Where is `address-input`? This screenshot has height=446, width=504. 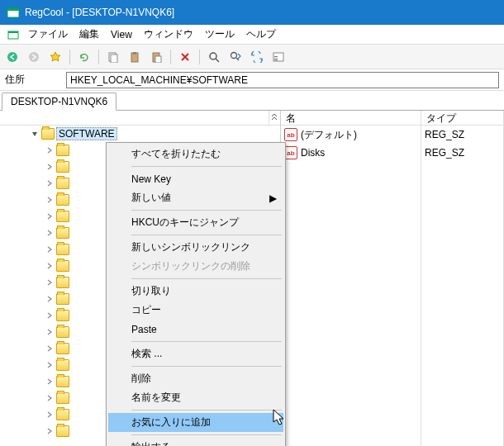
address-input is located at coordinates (283, 80).